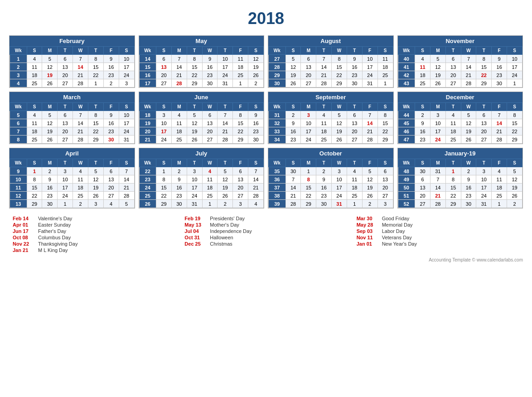  Describe the element at coordinates (309, 171) in the screenshot. I see `day-cell: 1` at that location.